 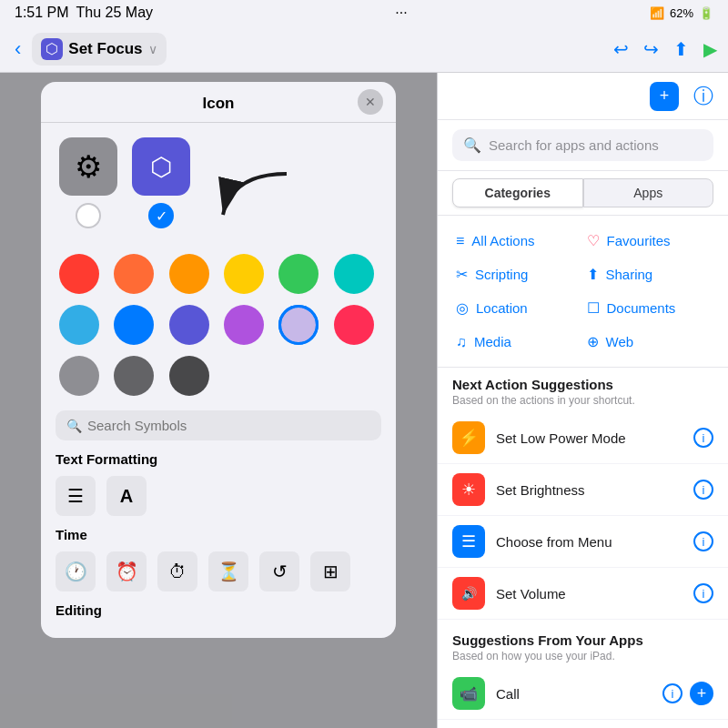 I want to click on symbol-search-icon: 🔍, so click(x=75, y=426).